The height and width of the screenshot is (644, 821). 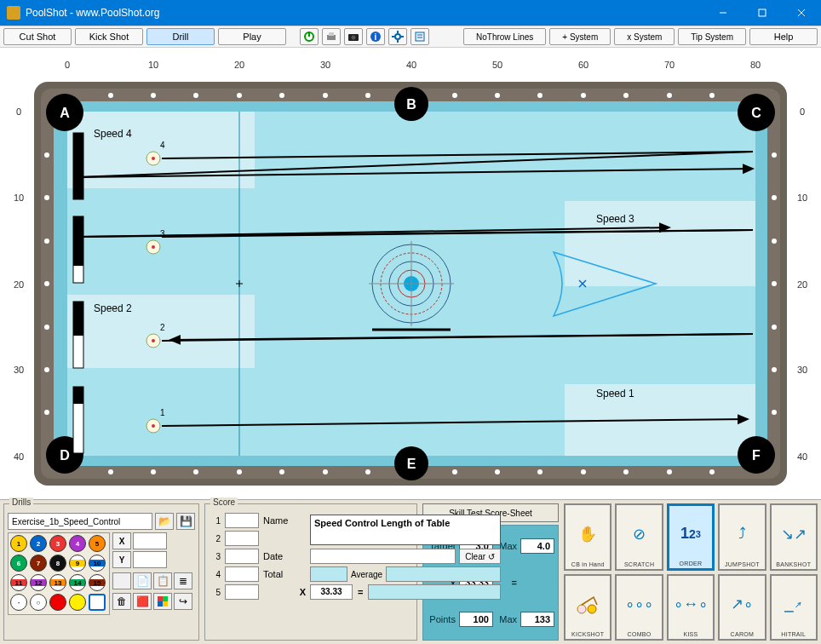 I want to click on camera-icon, so click(x=353, y=37).